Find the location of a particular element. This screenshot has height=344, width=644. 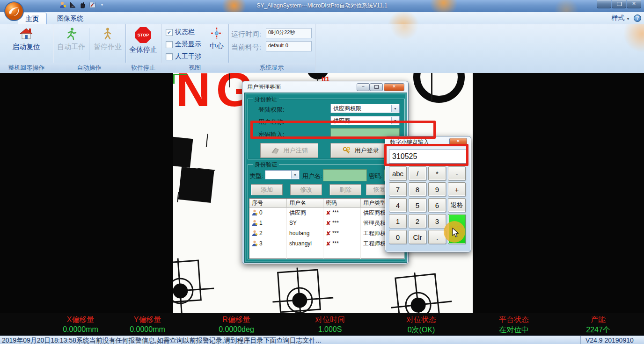

col-index: 序号 is located at coordinates (268, 203).